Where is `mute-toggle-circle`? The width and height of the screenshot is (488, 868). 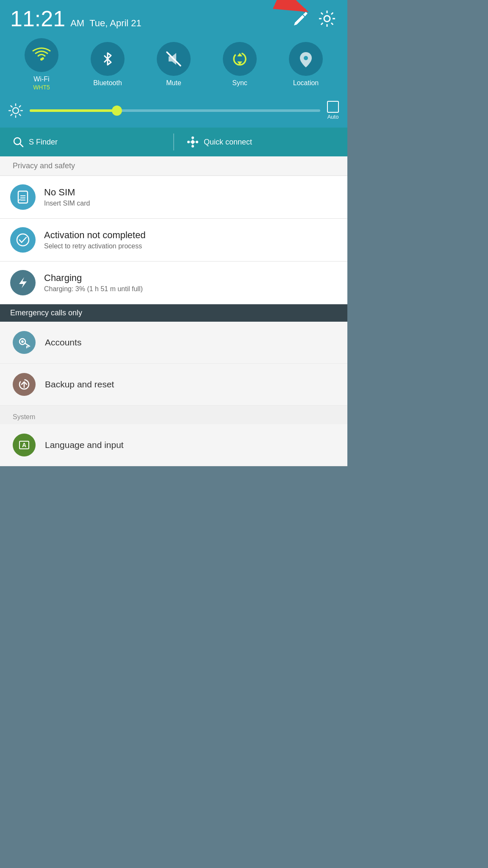
mute-toggle-circle is located at coordinates (174, 59).